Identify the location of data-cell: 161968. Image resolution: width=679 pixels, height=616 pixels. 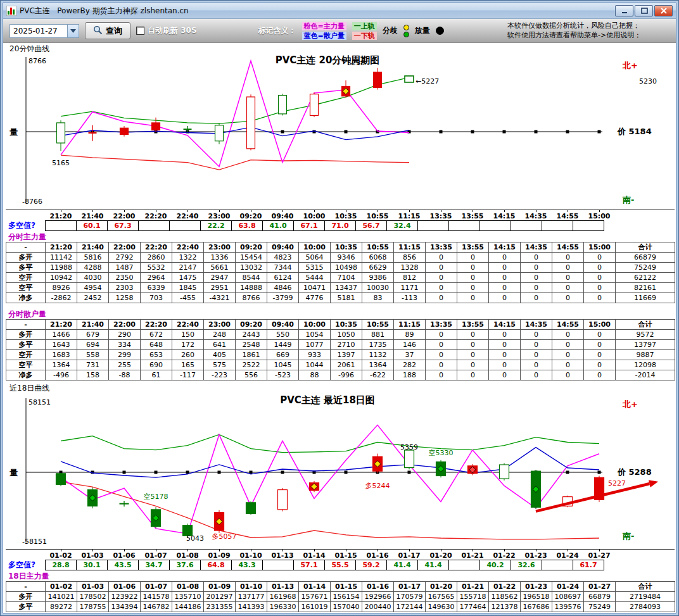
(283, 597).